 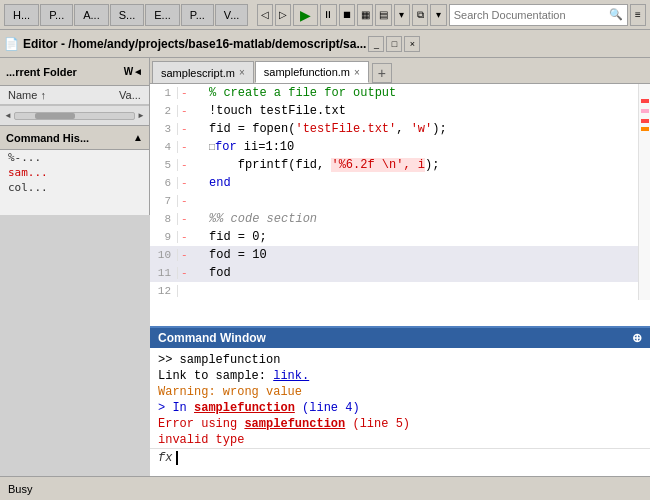 I want to click on code-line-10: 10 - fod = 10, so click(x=394, y=255).